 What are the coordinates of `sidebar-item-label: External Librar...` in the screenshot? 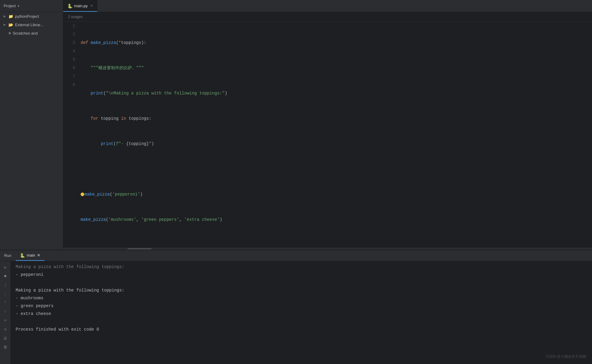 It's located at (29, 25).